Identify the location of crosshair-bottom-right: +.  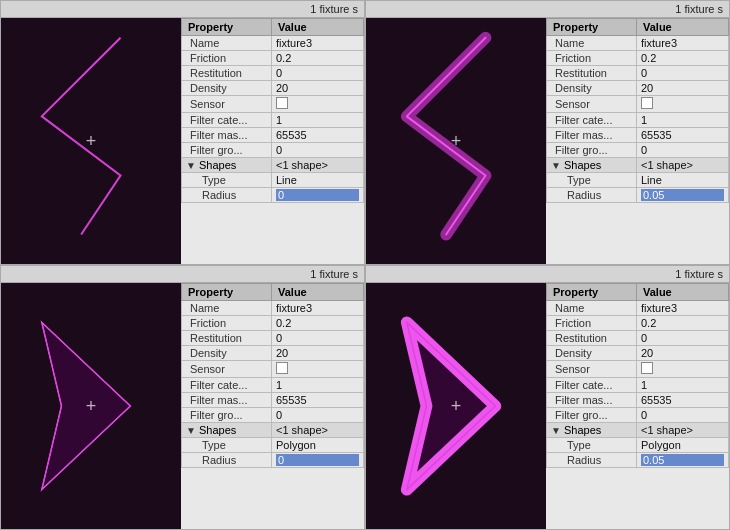
(456, 406).